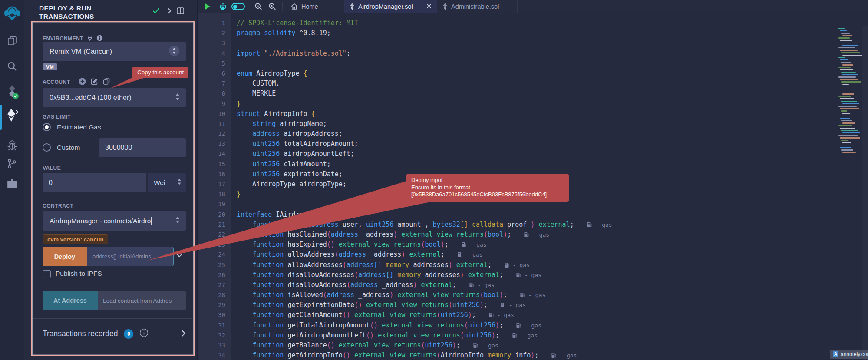 This screenshot has height=360, width=868. I want to click on line-number: 33, so click(215, 346).